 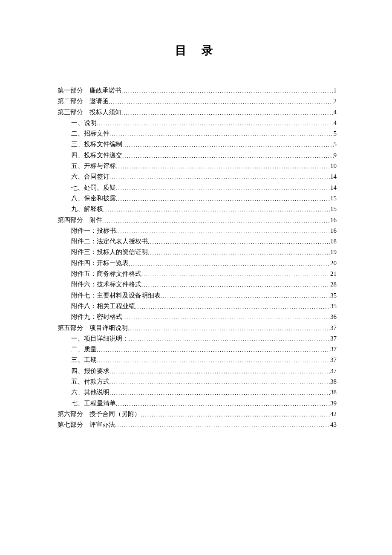 What do you see at coordinates (333, 274) in the screenshot?
I see `toc-entry-page: 21` at bounding box center [333, 274].